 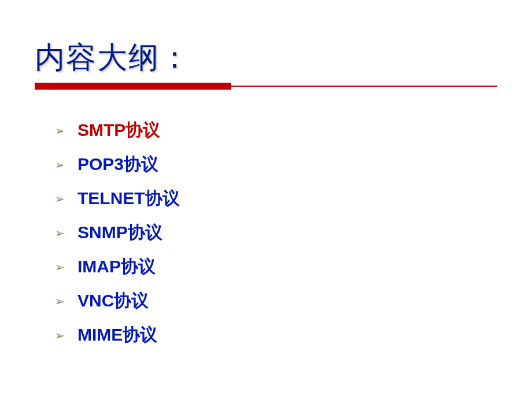 I want to click on list-item-label: SMTP协议, so click(x=119, y=131).